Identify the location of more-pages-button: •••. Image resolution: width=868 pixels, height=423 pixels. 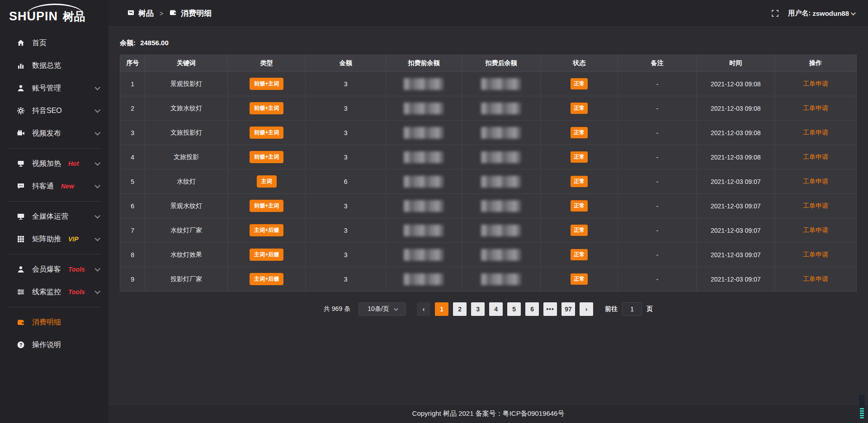
(550, 309).